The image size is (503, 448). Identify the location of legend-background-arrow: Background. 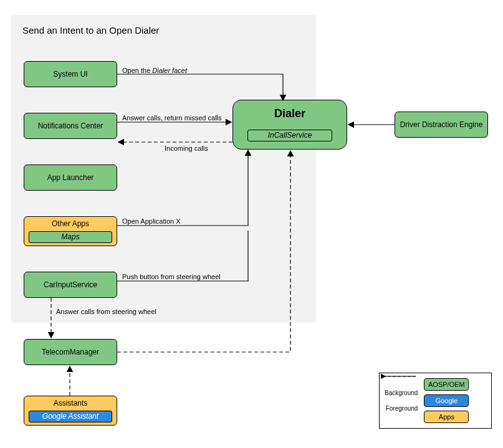
(401, 393).